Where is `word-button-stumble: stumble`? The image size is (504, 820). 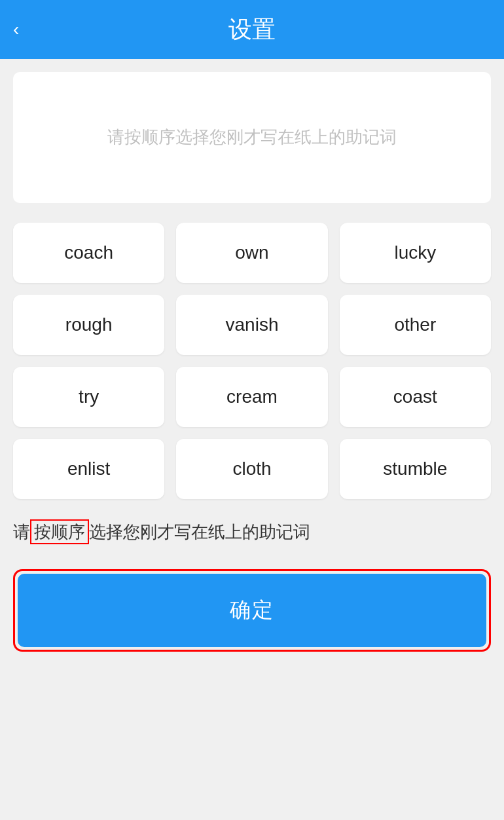 word-button-stumble: stumble is located at coordinates (415, 469).